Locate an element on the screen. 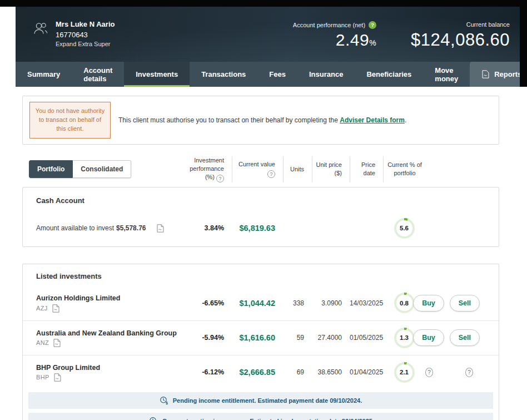 The image size is (527, 420). balance-value: $124,086.60 is located at coordinates (460, 40).